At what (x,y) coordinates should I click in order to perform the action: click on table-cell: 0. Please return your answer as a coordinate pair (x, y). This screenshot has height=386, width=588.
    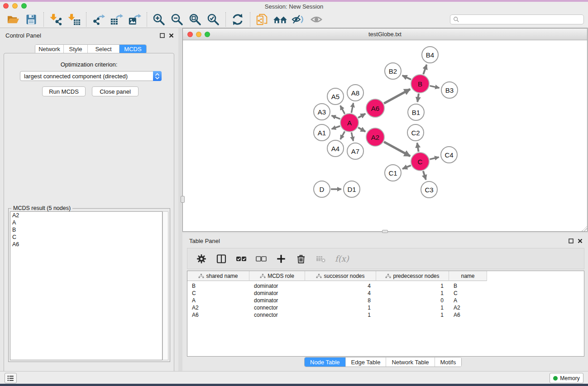
    Looking at the image, I should click on (413, 300).